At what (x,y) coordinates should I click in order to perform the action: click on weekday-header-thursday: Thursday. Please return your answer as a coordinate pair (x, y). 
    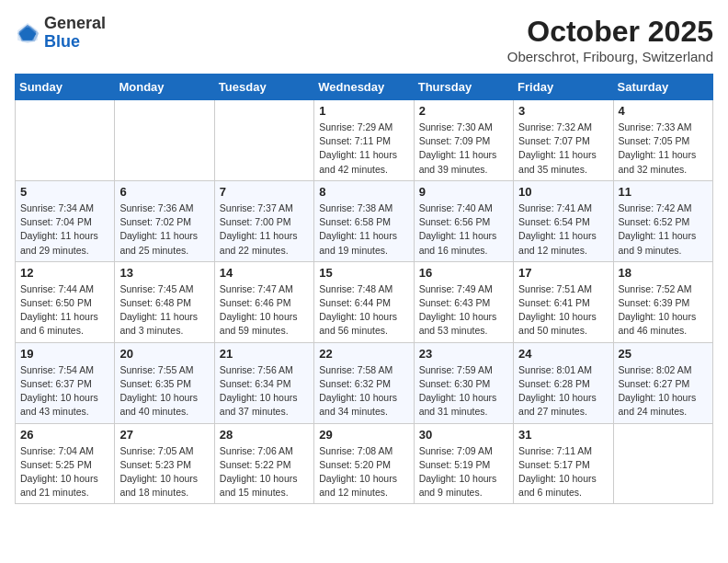
    Looking at the image, I should click on (463, 87).